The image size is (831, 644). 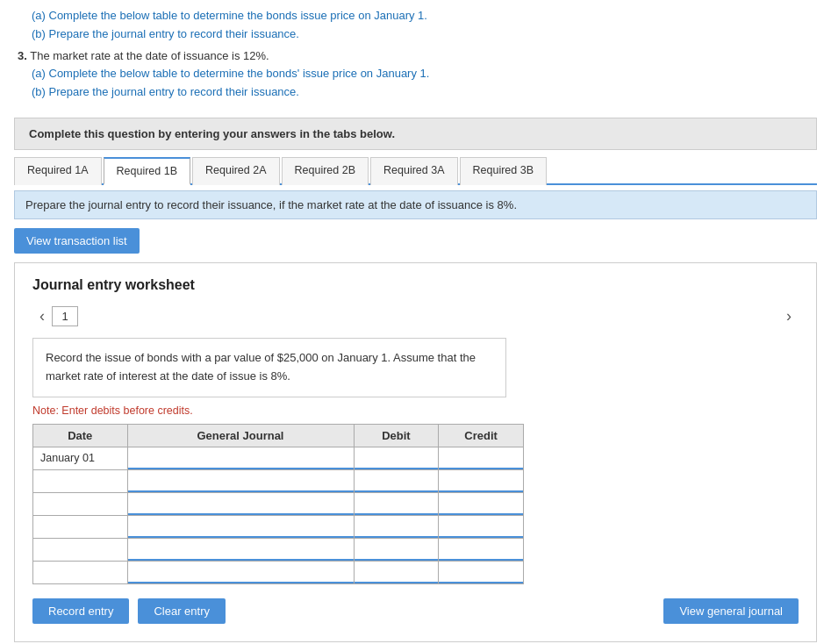 I want to click on row6-debit-input, so click(x=397, y=572).